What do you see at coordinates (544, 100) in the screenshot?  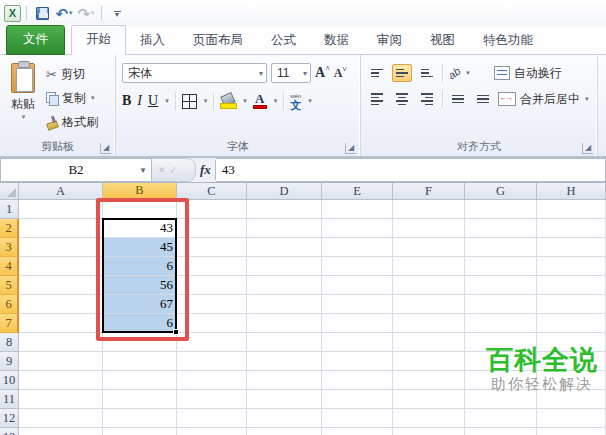 I see `merge-center-button: 合并后居中 ▾` at bounding box center [544, 100].